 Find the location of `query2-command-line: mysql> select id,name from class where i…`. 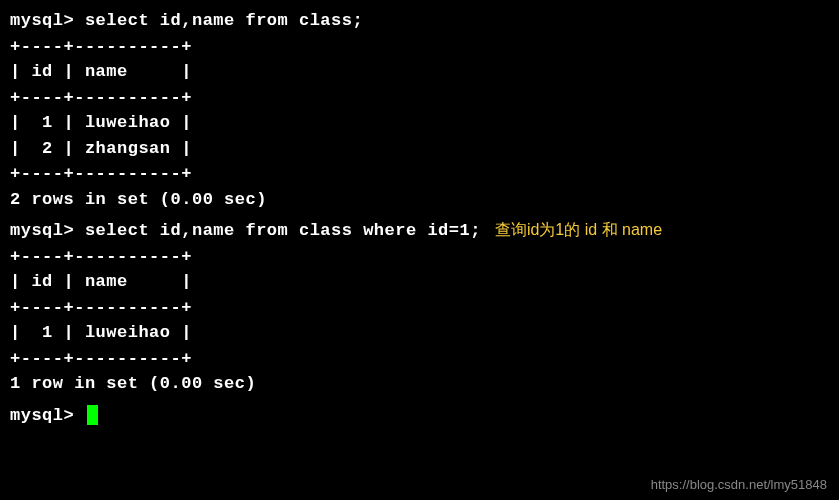

query2-command-line: mysql> select id,name from class where i… is located at coordinates (420, 231).